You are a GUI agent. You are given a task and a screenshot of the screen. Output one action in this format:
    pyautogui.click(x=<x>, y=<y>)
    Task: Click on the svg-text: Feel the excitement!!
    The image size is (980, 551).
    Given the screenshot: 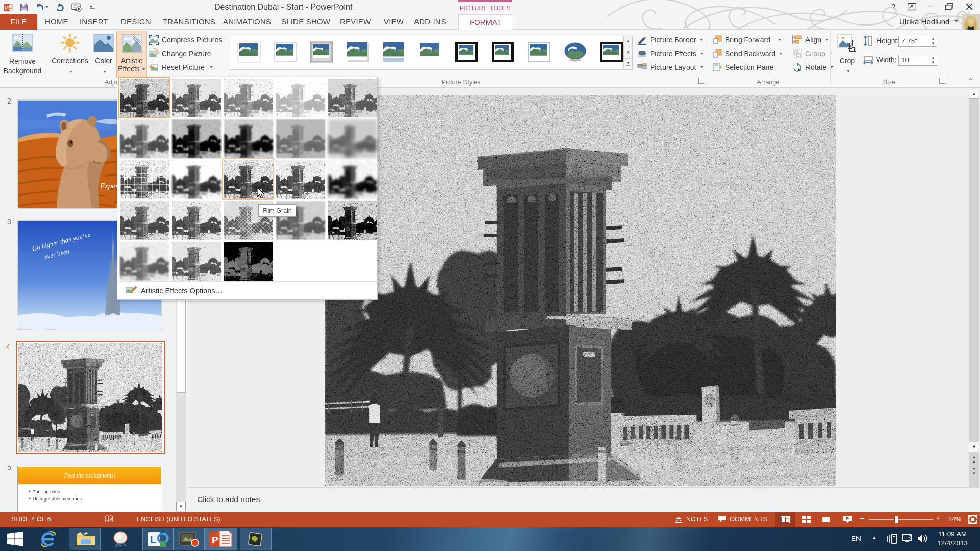 What is the action you would take?
    pyautogui.click(x=89, y=475)
    